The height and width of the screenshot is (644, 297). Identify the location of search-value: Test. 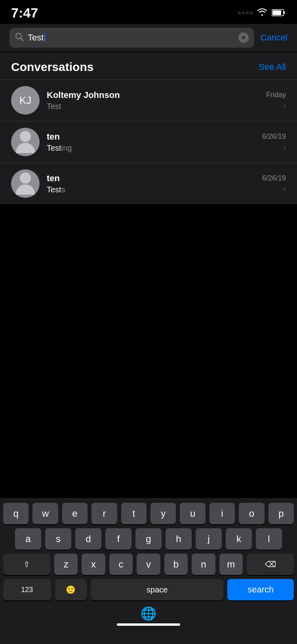
(36, 38).